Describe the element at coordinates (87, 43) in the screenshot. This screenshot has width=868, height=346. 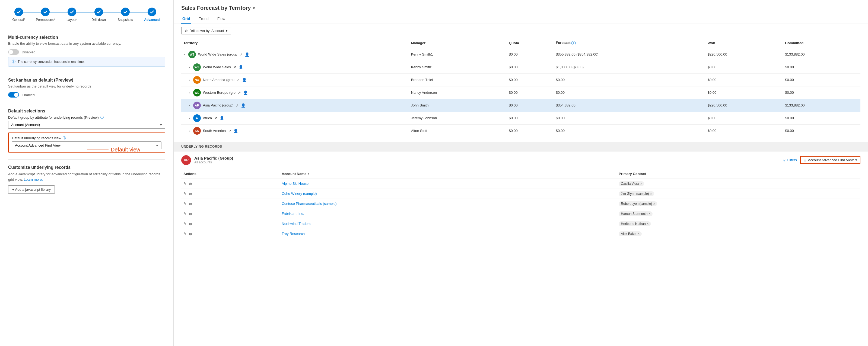
I see `multicurrency-desc: Enable the ability to view forecast data…` at that location.